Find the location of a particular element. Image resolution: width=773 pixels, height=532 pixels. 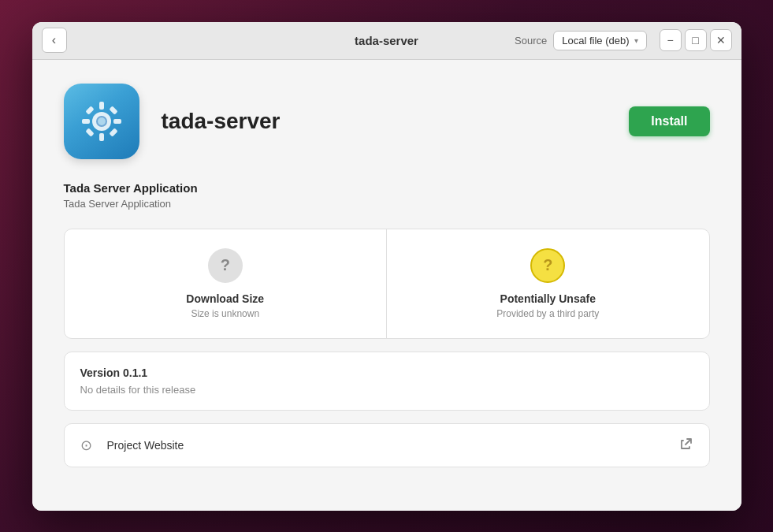

app-description-title: Tada Server Application is located at coordinates (387, 188).